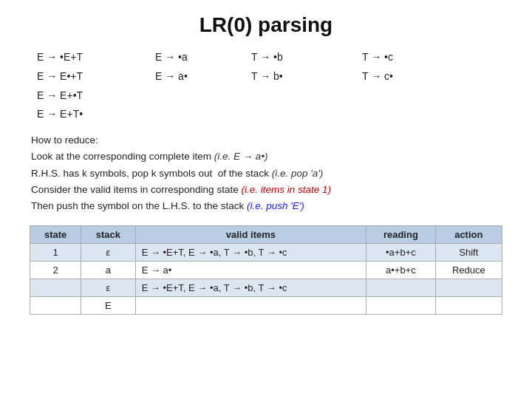 Image resolution: width=532 pixels, height=399 pixels. I want to click on cell-reading-2: a•+b+c, so click(401, 270).